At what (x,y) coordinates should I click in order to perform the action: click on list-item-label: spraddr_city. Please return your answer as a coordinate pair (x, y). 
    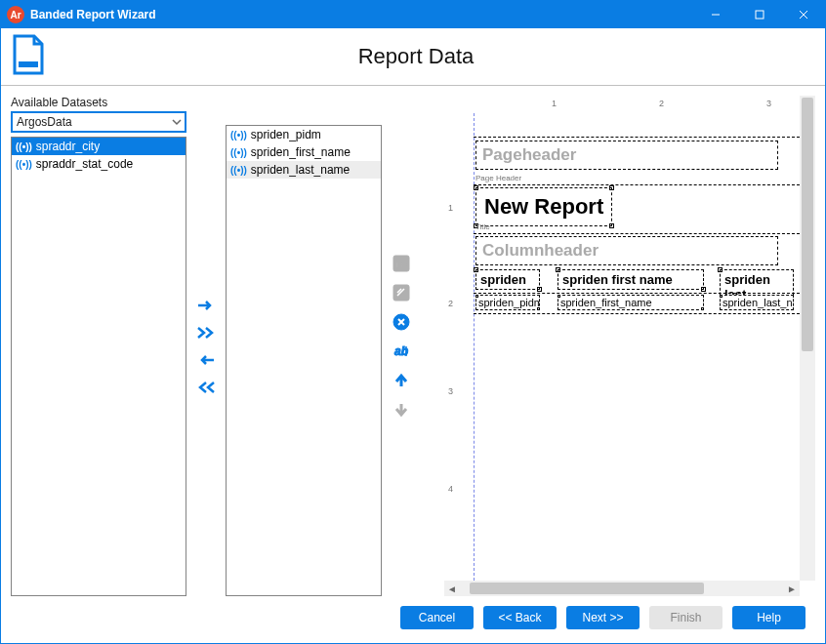
    Looking at the image, I should click on (68, 146).